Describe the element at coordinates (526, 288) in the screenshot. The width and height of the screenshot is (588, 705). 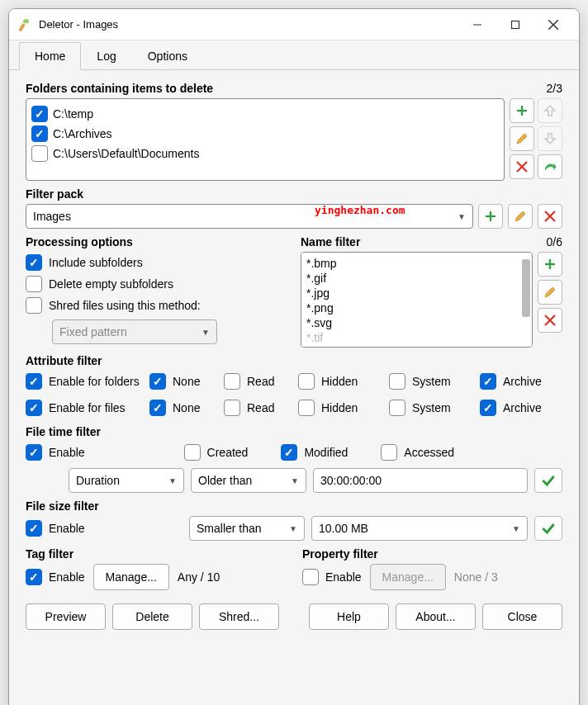
I see `scrollbar-thumb` at that location.